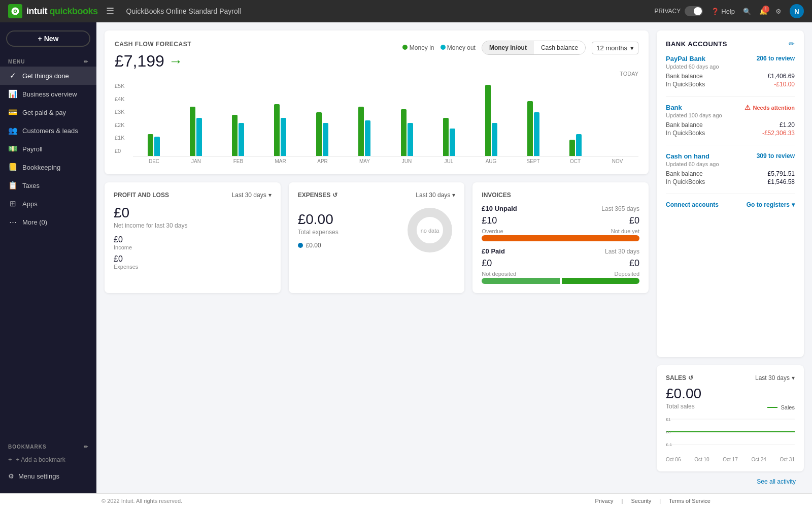 This screenshot has height=508, width=812. What do you see at coordinates (694, 11) in the screenshot?
I see `privacy-switch` at bounding box center [694, 11].